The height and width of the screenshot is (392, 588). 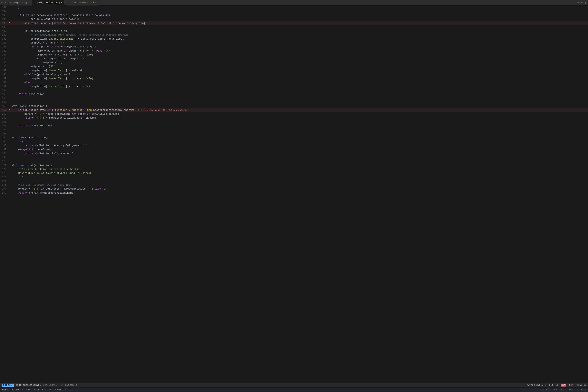 What do you see at coordinates (74, 70) in the screenshot?
I see `token-plain: ] = snippet` at bounding box center [74, 70].